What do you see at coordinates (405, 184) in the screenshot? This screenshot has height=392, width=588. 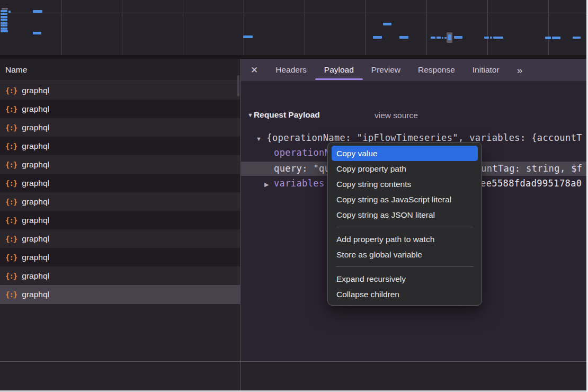 I see `context-menu-item-copy-string-contents: Copy string contents` at bounding box center [405, 184].